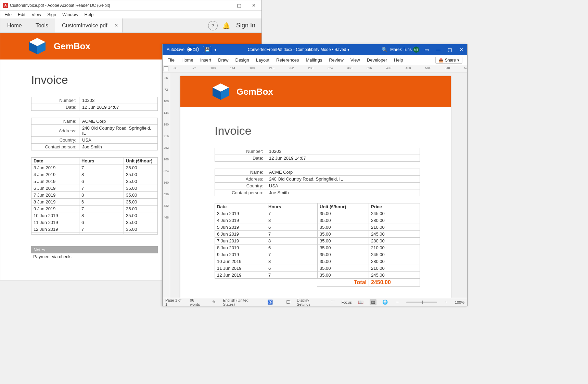  What do you see at coordinates (242, 60) in the screenshot?
I see `ribbon-design: Design` at bounding box center [242, 60].